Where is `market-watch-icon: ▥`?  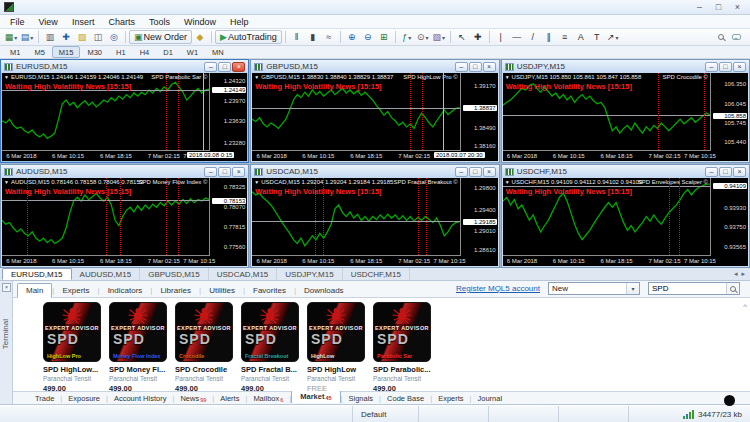
market-watch-icon: ▥ is located at coordinates (50, 37).